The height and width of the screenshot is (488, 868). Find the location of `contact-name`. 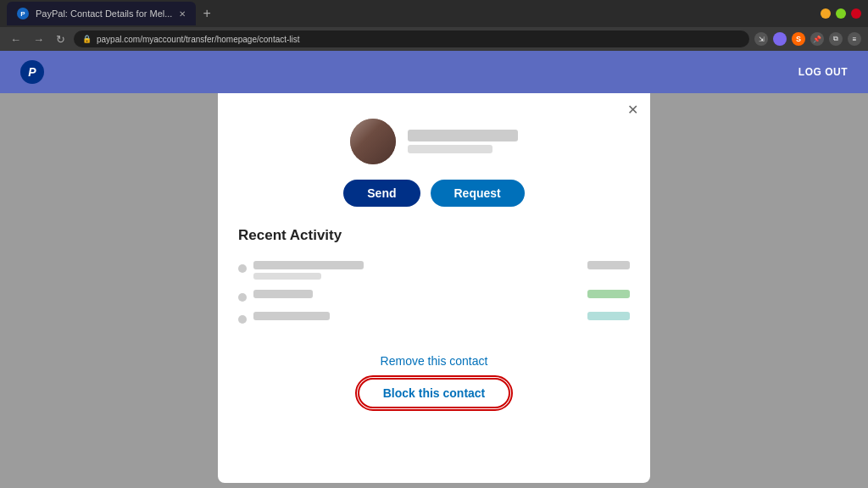

contact-name is located at coordinates (463, 136).